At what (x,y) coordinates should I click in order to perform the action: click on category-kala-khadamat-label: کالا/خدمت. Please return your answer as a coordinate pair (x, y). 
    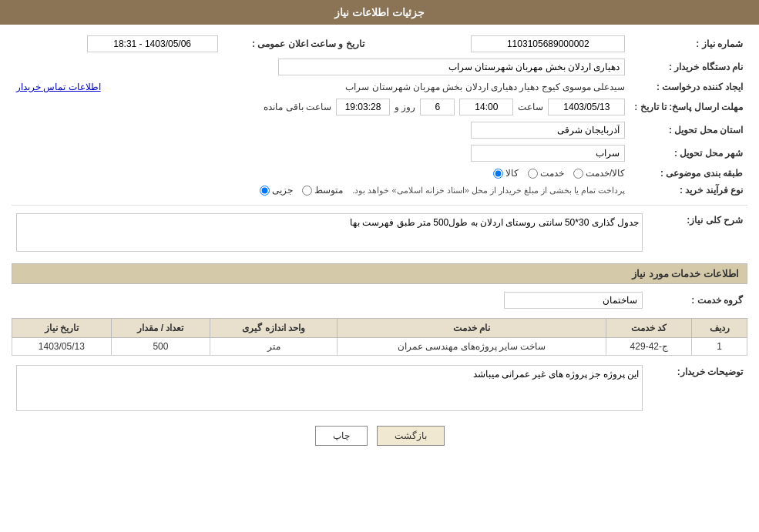
    Looking at the image, I should click on (606, 173).